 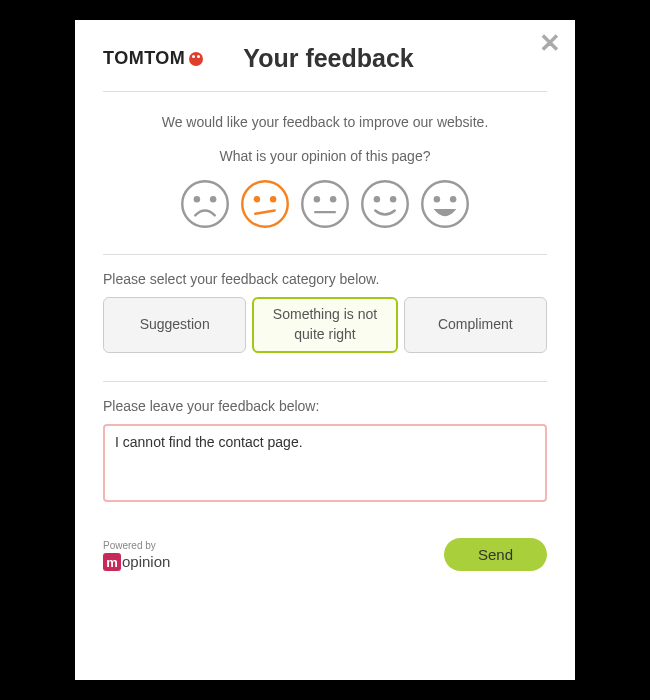 I want to click on feedback-textarea, so click(x=325, y=463).